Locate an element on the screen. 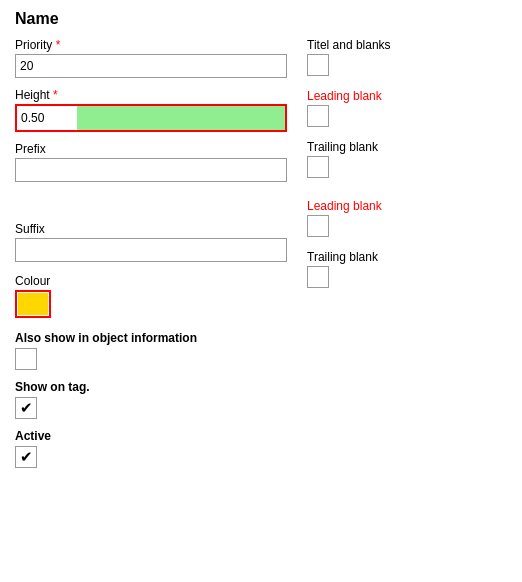 This screenshot has height=582, width=522. also-show-checkbox is located at coordinates (26, 359).